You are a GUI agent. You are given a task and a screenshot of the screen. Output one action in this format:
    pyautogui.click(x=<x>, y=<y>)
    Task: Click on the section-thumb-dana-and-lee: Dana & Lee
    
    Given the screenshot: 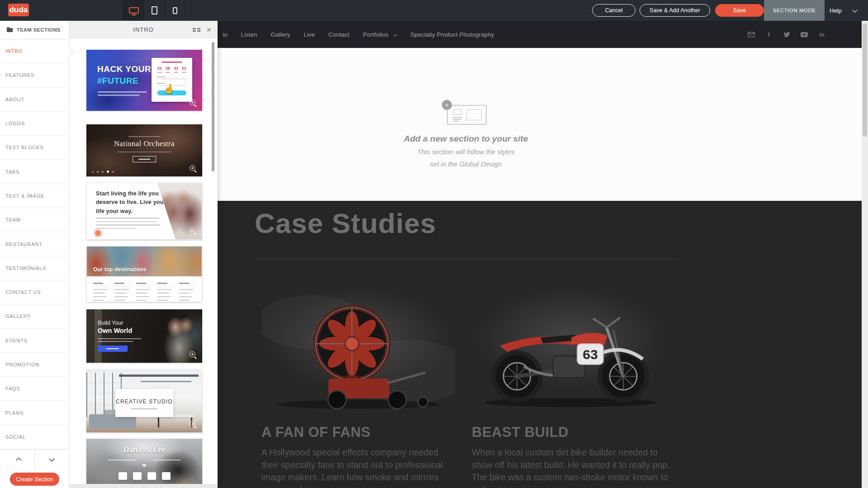 What is the action you would take?
    pyautogui.click(x=144, y=461)
    